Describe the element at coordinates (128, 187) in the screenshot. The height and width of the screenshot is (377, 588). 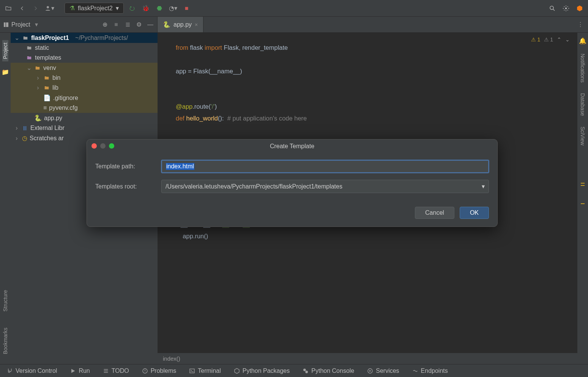
I see `templates-root-label: Templates root:` at that location.